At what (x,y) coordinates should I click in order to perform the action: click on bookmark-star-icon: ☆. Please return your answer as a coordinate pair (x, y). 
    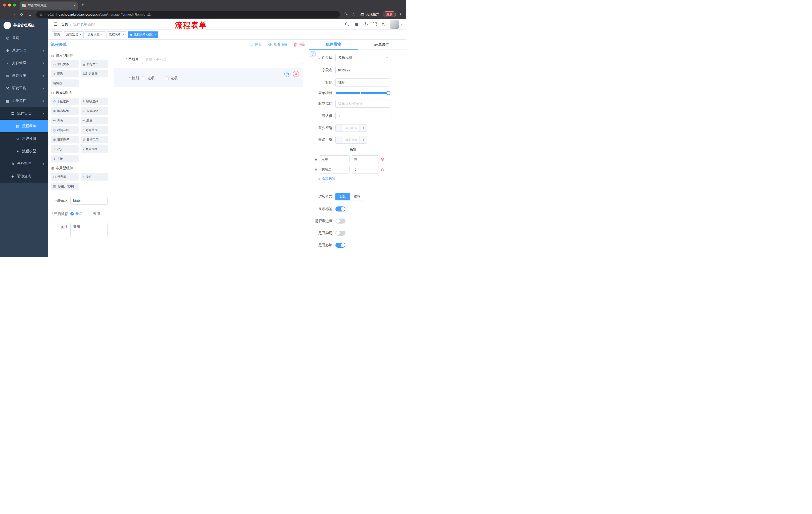
    Looking at the image, I should click on (353, 14).